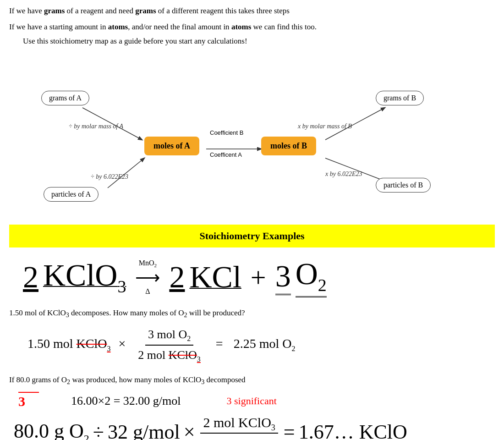 The image size is (504, 440). What do you see at coordinates (177, 277) in the screenshot?
I see `coeff-kcl: 2` at bounding box center [177, 277].